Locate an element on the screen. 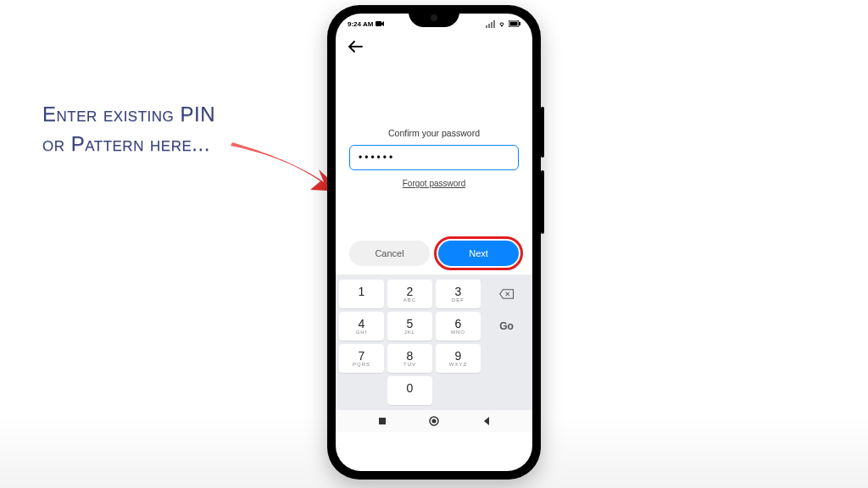 This screenshot has height=488, width=868. key-1: 1 is located at coordinates (361, 294).